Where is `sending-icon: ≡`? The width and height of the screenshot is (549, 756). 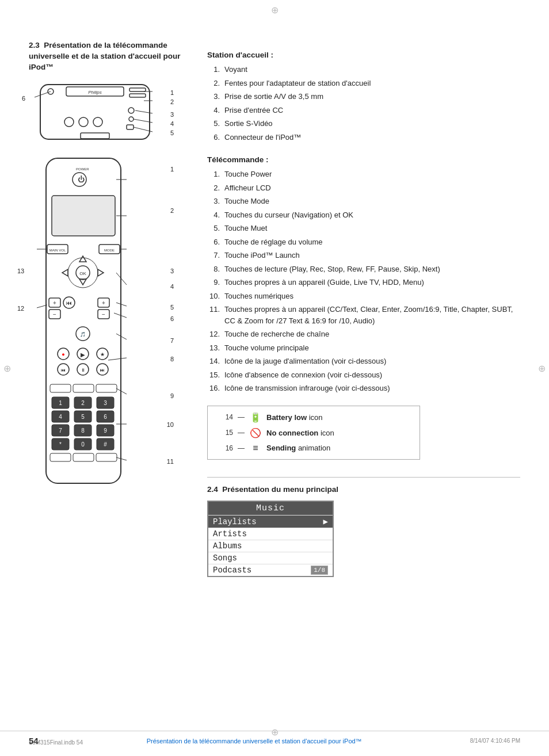 sending-icon: ≡ is located at coordinates (256, 448).